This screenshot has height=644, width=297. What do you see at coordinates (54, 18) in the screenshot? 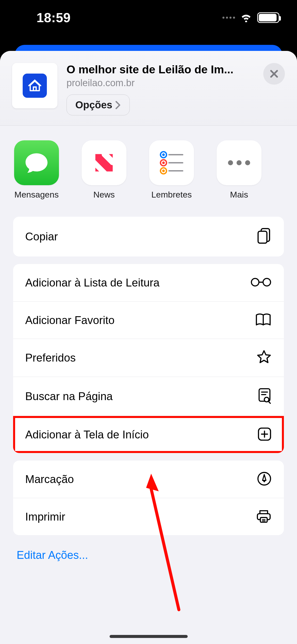
I see `status-time: 18:59` at bounding box center [54, 18].